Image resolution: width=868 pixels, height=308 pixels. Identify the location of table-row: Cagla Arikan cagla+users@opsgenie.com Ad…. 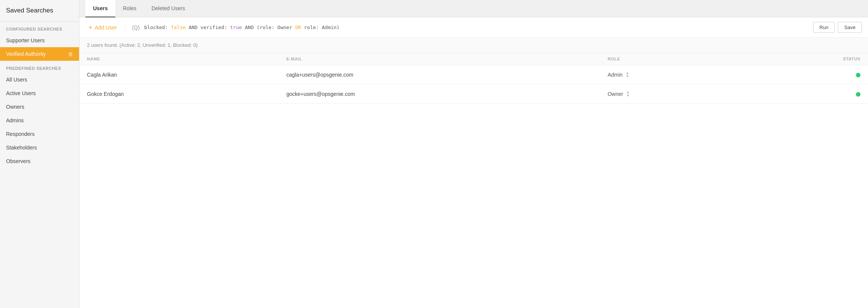
(474, 75).